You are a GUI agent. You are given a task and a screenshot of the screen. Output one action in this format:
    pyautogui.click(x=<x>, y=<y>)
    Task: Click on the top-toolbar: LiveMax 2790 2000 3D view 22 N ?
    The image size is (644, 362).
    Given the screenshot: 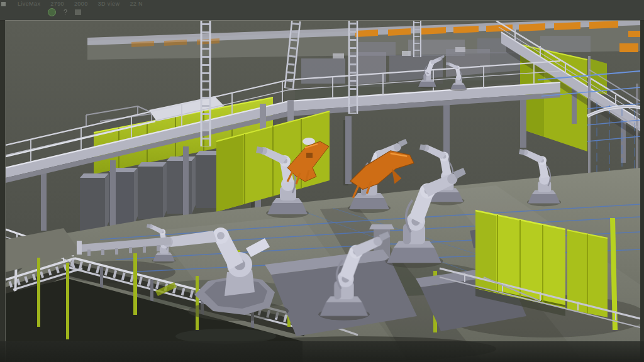 What is the action you would take?
    pyautogui.click(x=322, y=10)
    